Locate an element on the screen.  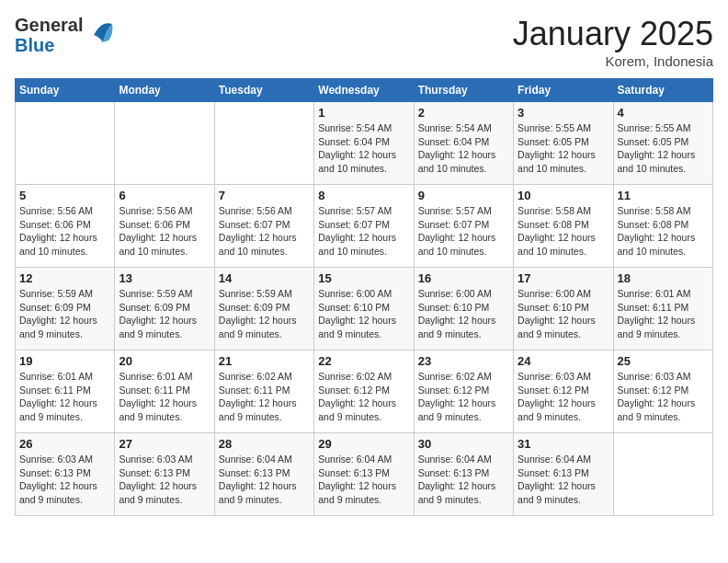
day-number: 13 is located at coordinates (164, 278).